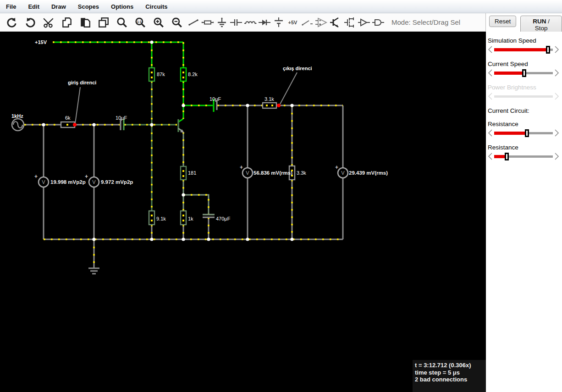 The image size is (562, 392). What do you see at coordinates (109, 180) in the screenshot?
I see `voltmeter-base: V + 9.972 mVp2p` at bounding box center [109, 180].